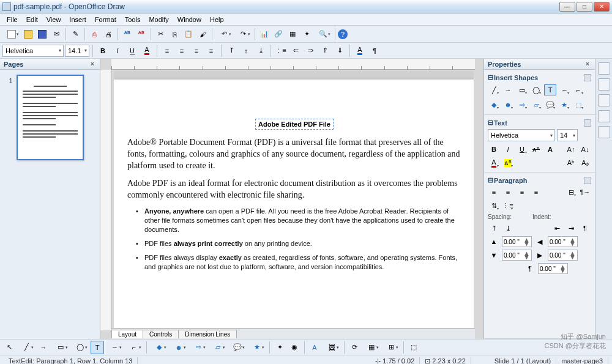 This screenshot has width=612, height=364. What do you see at coordinates (508, 206) in the screenshot?
I see `bullets-drop-button: ⋮≡` at bounding box center [508, 206].